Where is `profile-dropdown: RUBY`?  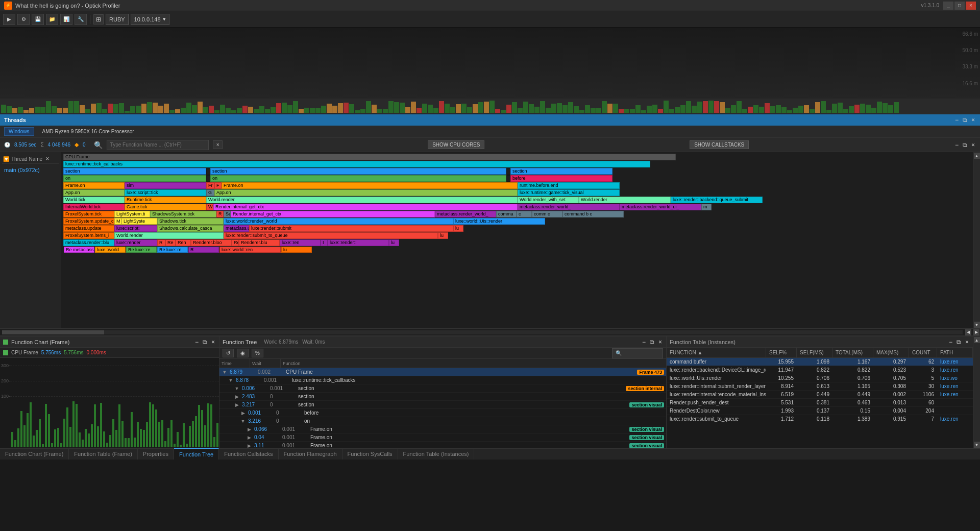 profile-dropdown: RUBY is located at coordinates (117, 19).